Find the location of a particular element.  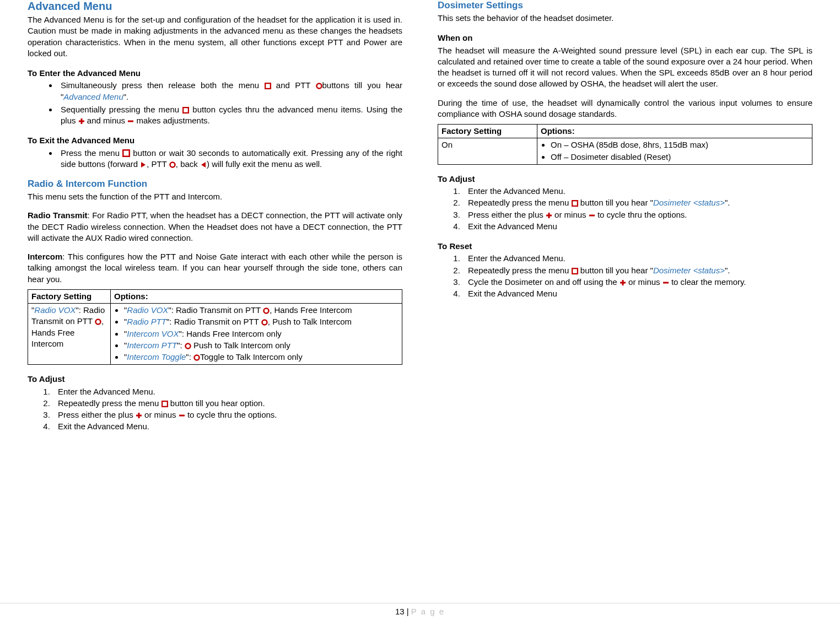

page-number: 13 is located at coordinates (400, 612).